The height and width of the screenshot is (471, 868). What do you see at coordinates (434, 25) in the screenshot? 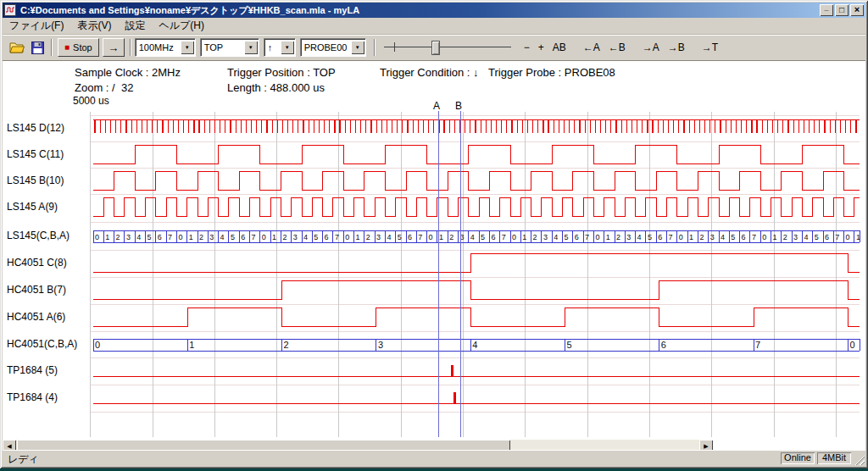
I see `menu-bar: ファイル(F) 表示(V) 設定 ヘルプ(H)` at bounding box center [434, 25].